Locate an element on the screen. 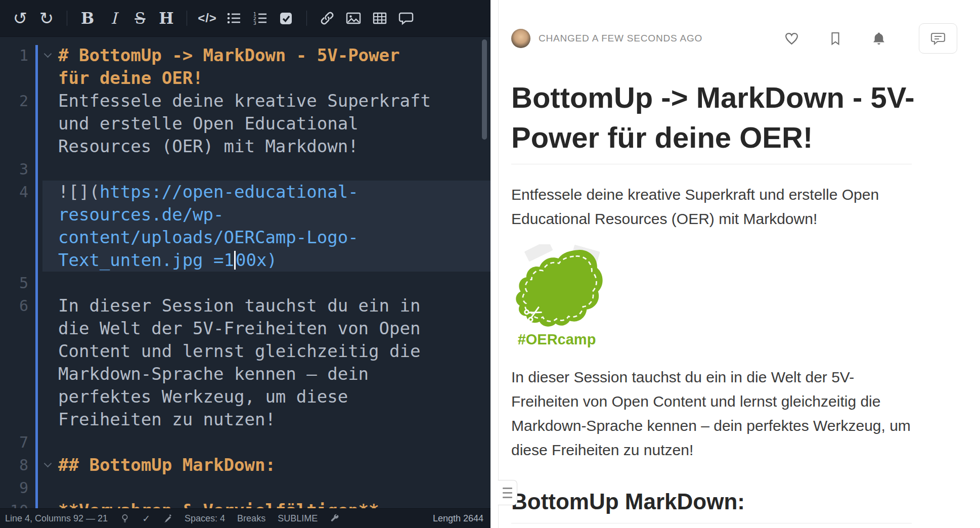  table-button is located at coordinates (380, 18).